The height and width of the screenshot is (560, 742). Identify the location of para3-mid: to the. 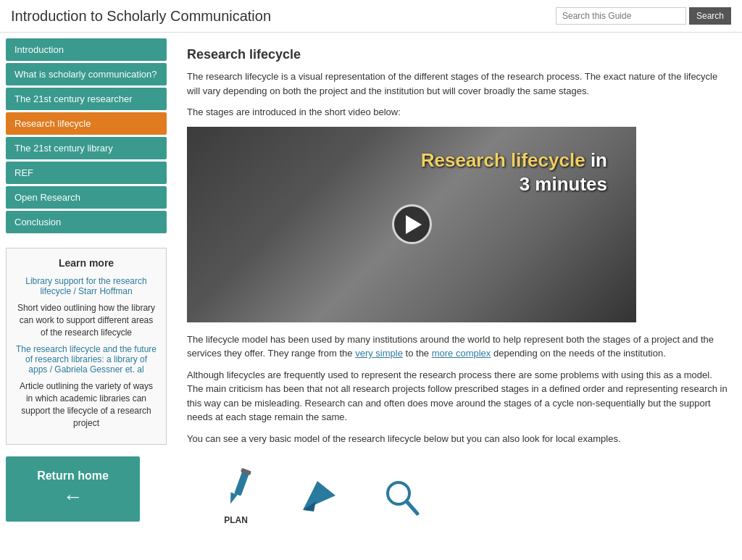
(417, 354).